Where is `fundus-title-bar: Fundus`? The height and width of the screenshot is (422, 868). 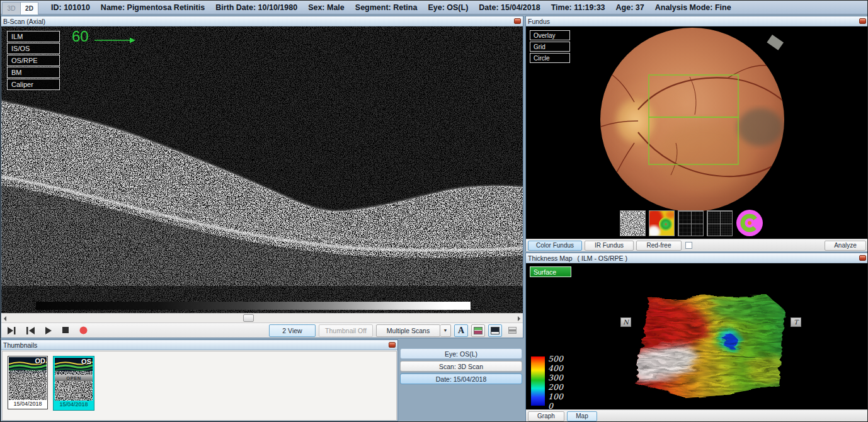 fundus-title-bar: Fundus is located at coordinates (697, 21).